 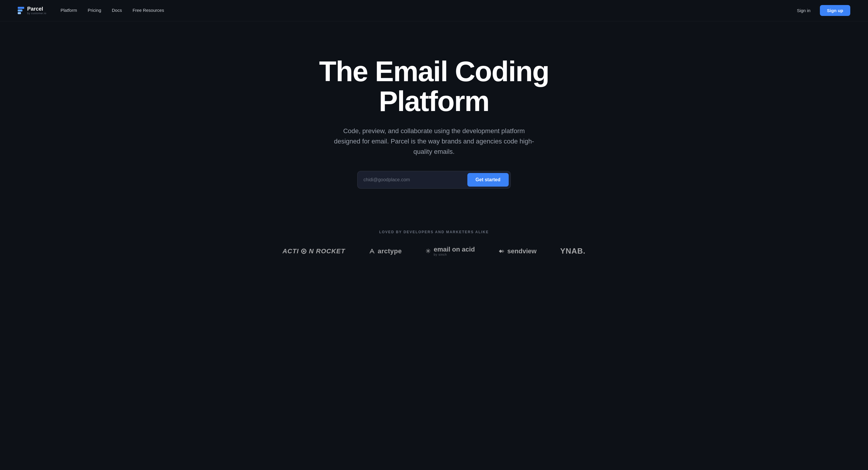 I want to click on email-acid-text-group: email on acid by sinch, so click(x=454, y=251).